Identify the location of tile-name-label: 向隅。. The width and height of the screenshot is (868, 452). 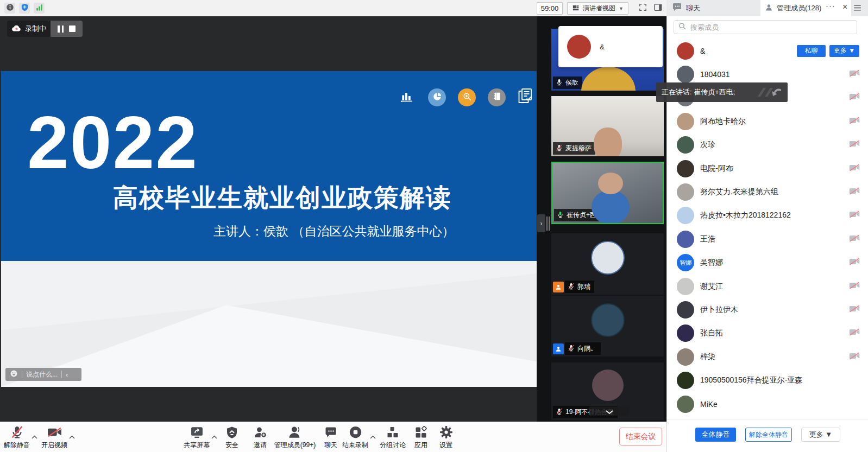
(577, 348).